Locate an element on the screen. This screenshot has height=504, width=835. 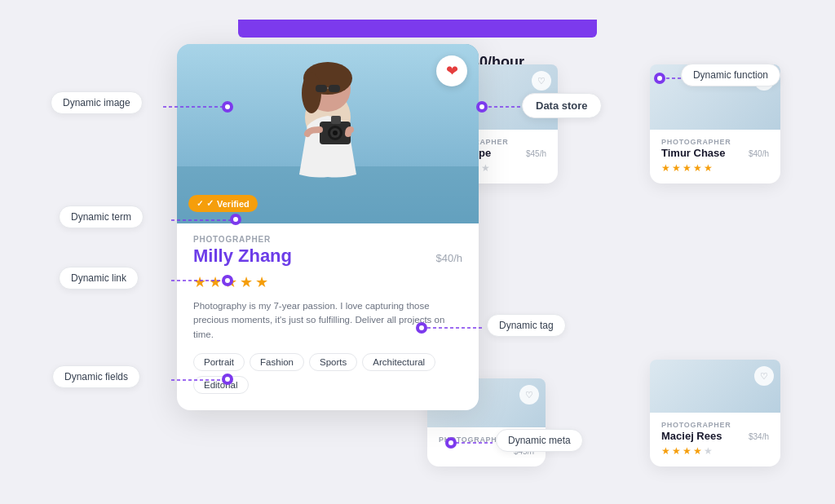
annotation-dynamic-fields: Dynamic fields is located at coordinates (96, 377).